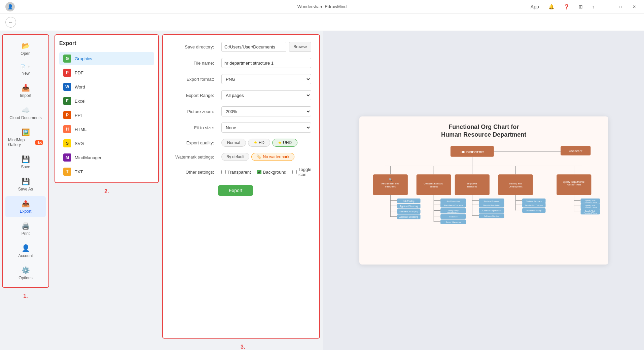 This screenshot has height=350, width=644. What do you see at coordinates (453, 217) in the screenshot?
I see `svg-text: Insurance` at bounding box center [453, 217].